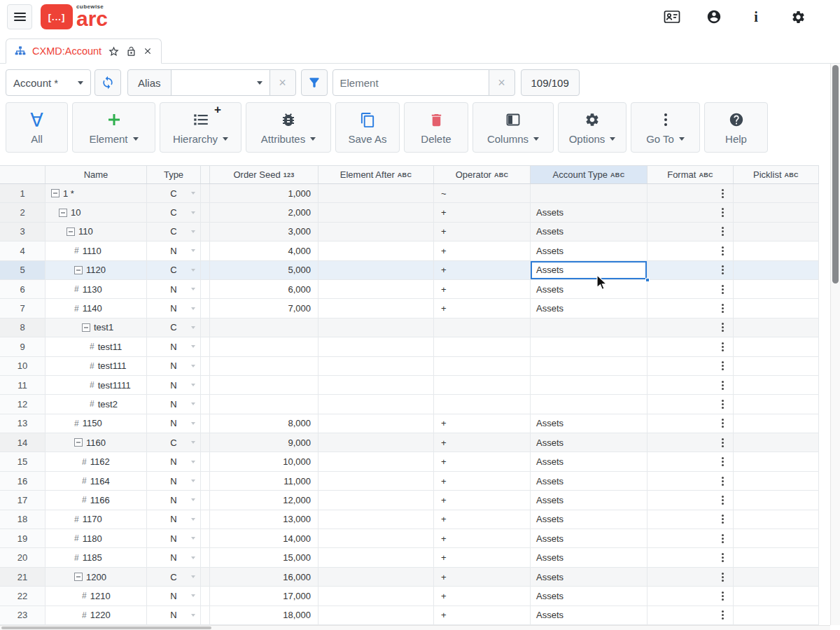 The image size is (840, 630). I want to click on name-cell: #1130, so click(97, 290).